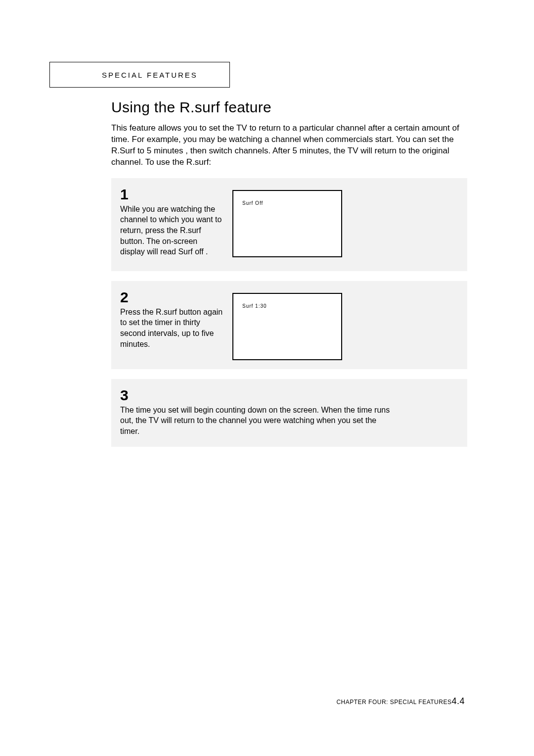 This screenshot has height=756, width=534. Describe the element at coordinates (289, 107) in the screenshot. I see `page-title: Using the R.surf feature` at that location.